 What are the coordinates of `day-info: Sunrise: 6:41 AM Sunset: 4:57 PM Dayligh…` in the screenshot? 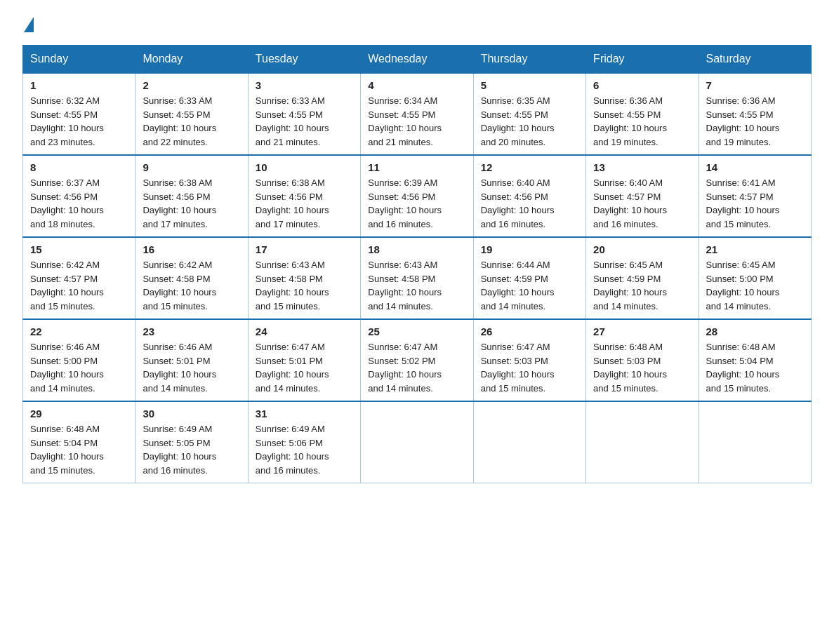 It's located at (755, 203).